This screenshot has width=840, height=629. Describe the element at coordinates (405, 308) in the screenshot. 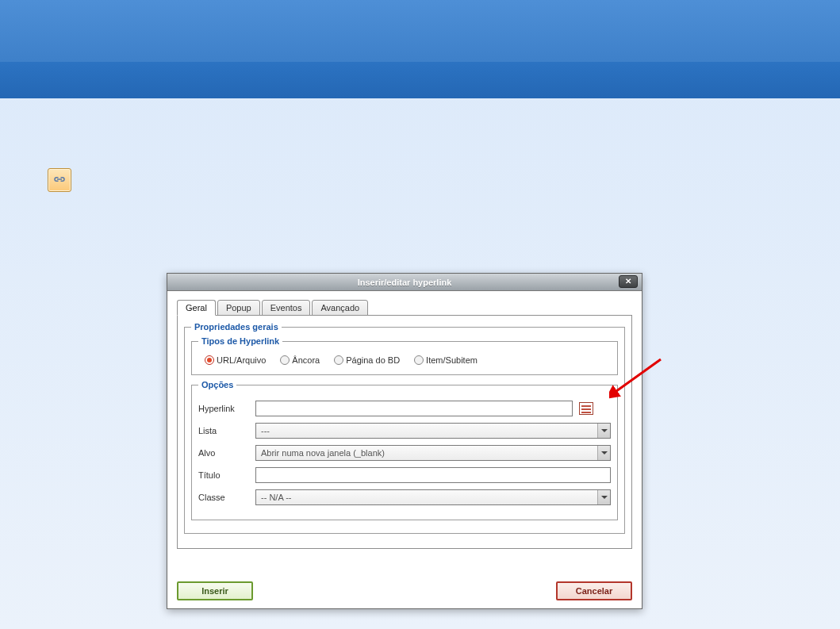

I see `tab-bar: Geral Popup Eventos Avançado` at that location.